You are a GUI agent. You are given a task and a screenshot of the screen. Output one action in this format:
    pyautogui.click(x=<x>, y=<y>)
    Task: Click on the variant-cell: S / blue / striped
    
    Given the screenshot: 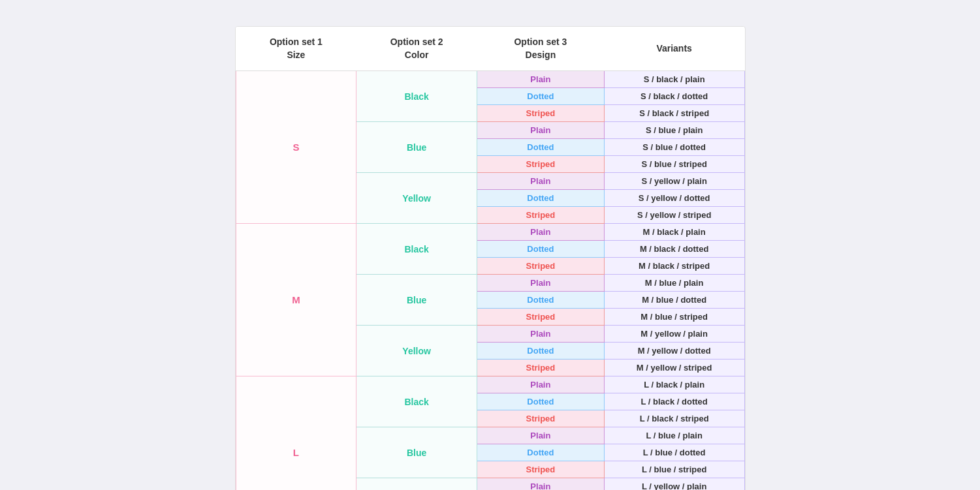 What is the action you would take?
    pyautogui.click(x=674, y=164)
    